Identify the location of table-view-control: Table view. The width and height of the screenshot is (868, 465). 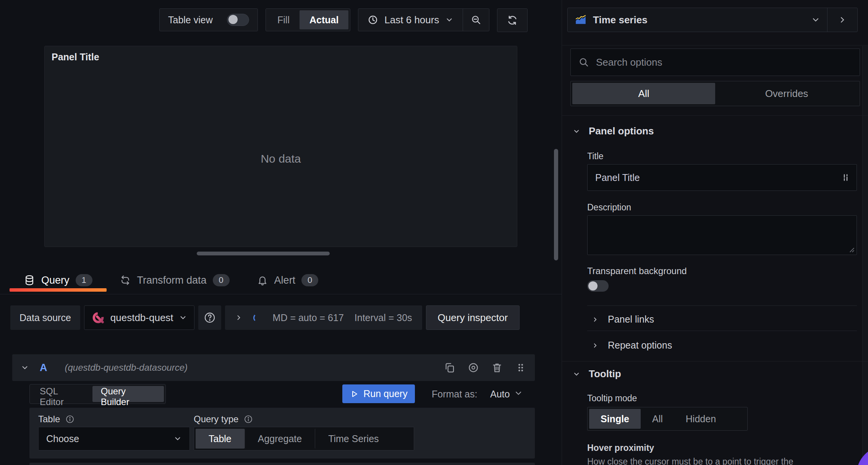
(209, 20).